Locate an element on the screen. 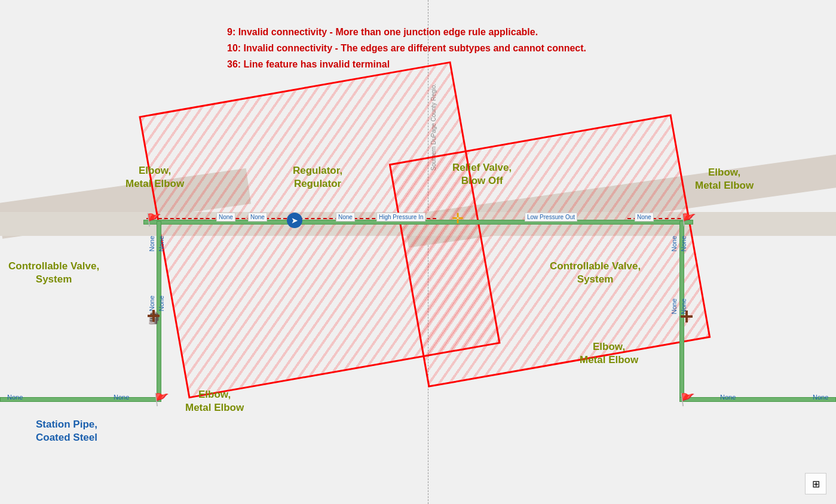 The height and width of the screenshot is (504, 836). none-bottom-right-1: None is located at coordinates (728, 397).